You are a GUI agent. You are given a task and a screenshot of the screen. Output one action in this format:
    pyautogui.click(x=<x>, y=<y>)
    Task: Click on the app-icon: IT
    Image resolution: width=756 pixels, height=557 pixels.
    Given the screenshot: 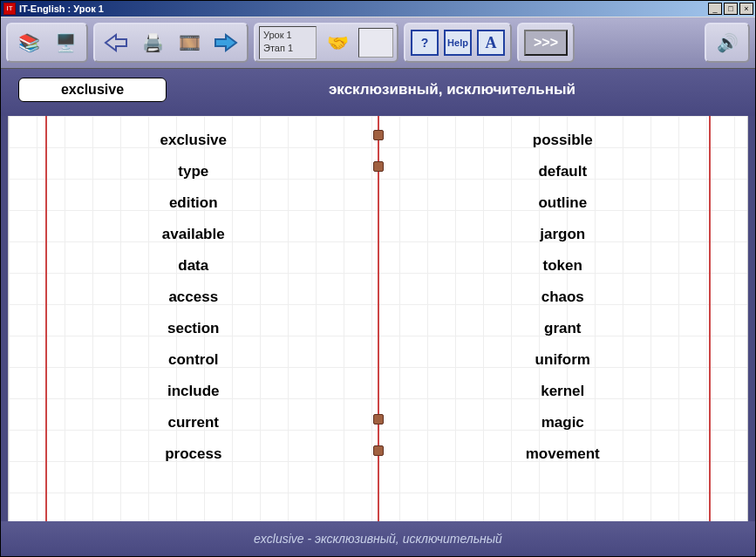 What is the action you would take?
    pyautogui.click(x=10, y=9)
    